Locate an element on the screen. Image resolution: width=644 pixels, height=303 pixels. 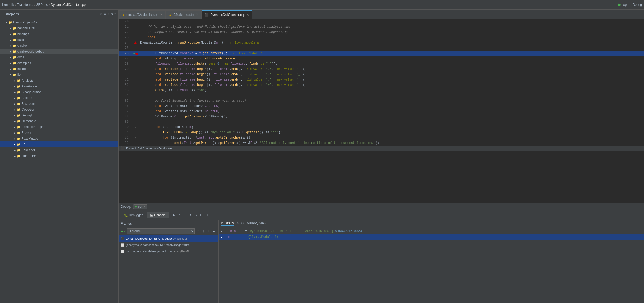
tab-variables: Variables is located at coordinates (227, 224).